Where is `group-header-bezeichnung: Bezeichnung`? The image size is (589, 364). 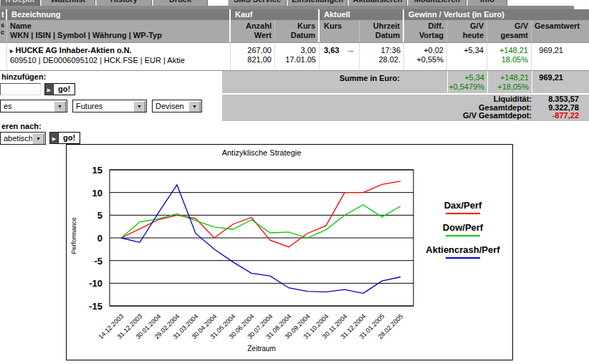
group-header-bezeichnung: Bezeichnung is located at coordinates (119, 14).